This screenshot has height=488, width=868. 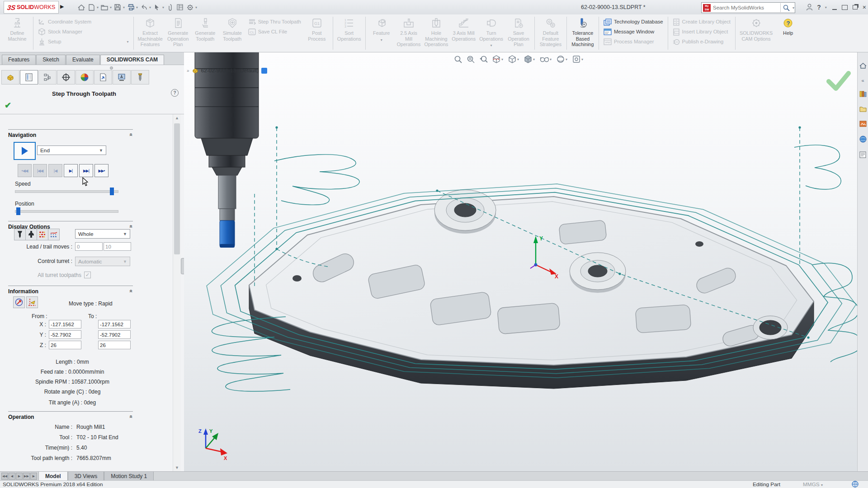 I want to click on undo-dropdown-icon: ▾, so click(x=150, y=7).